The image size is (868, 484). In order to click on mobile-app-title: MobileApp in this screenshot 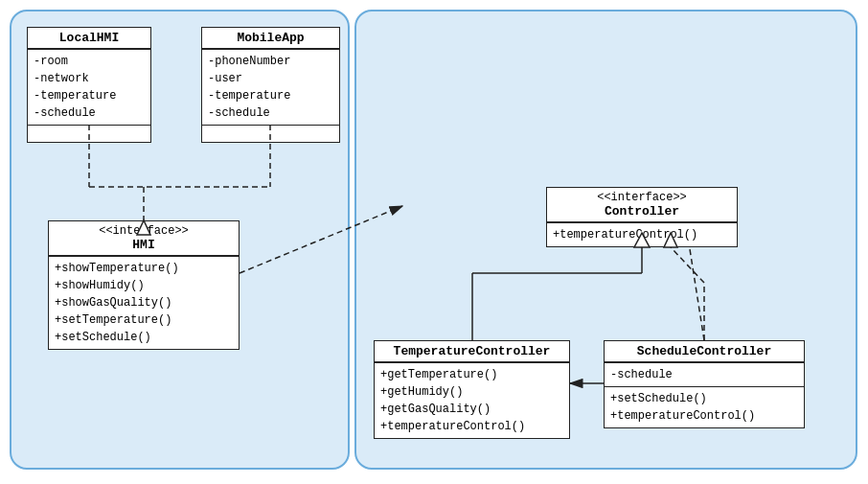, I will do `click(270, 38)`.